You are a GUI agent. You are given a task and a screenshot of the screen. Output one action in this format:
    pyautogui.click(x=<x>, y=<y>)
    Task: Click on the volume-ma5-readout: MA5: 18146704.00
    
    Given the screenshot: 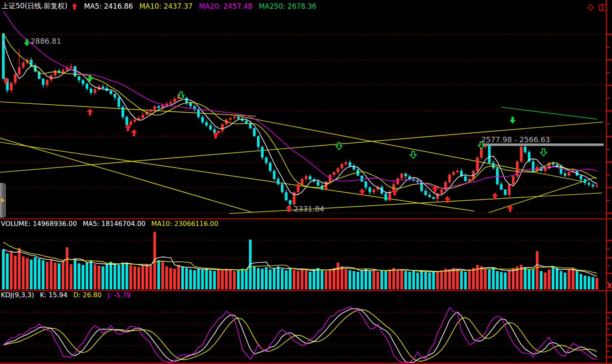 What is the action you would take?
    pyautogui.click(x=114, y=223)
    